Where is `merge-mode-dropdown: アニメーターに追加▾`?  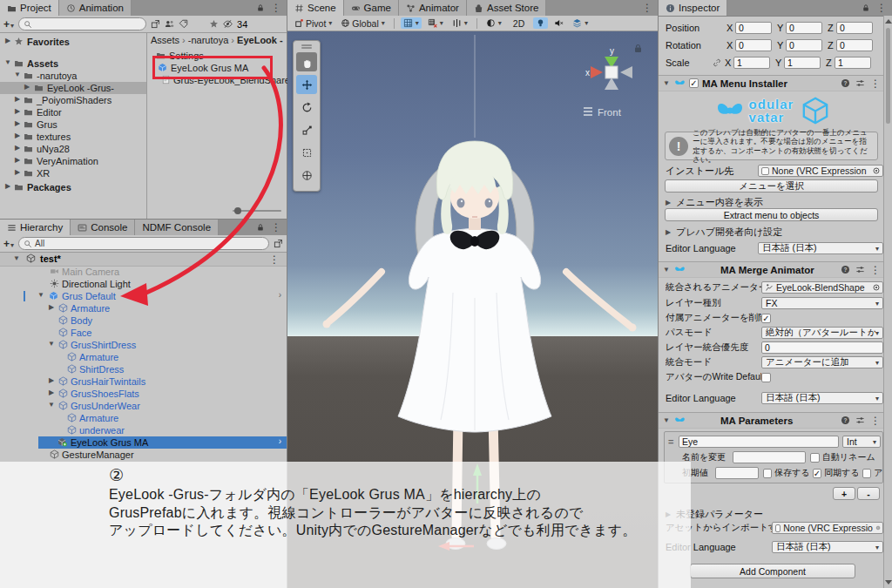
merge-mode-dropdown: アニメーターに追加▾ is located at coordinates (822, 362).